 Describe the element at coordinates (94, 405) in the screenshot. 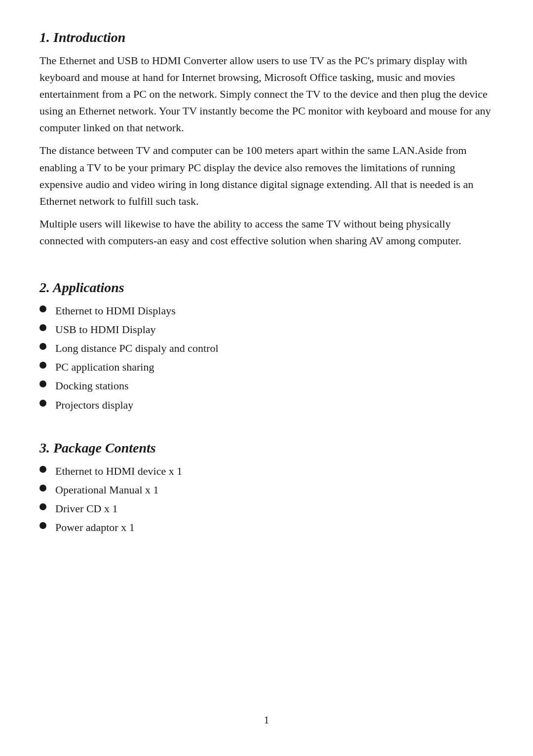

I see `application-item-6: Projectors display` at that location.